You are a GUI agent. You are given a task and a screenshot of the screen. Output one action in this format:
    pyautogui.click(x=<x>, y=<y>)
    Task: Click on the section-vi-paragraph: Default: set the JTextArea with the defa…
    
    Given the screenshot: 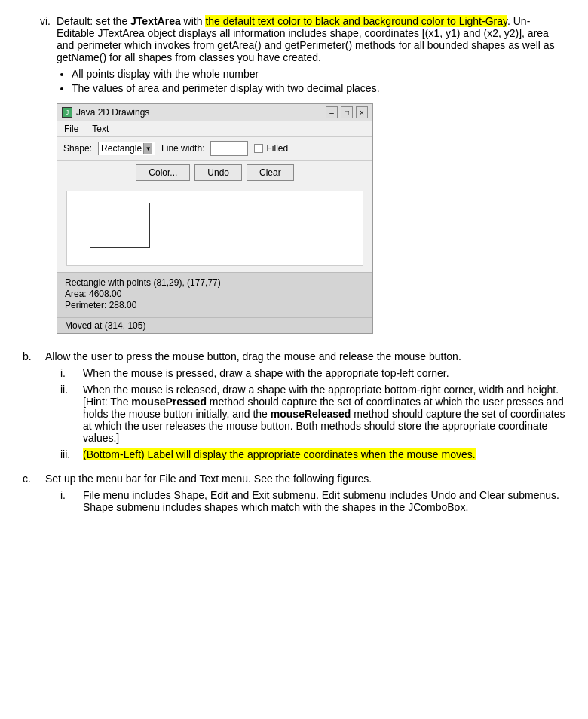 What is the action you would take?
    pyautogui.click(x=311, y=39)
    